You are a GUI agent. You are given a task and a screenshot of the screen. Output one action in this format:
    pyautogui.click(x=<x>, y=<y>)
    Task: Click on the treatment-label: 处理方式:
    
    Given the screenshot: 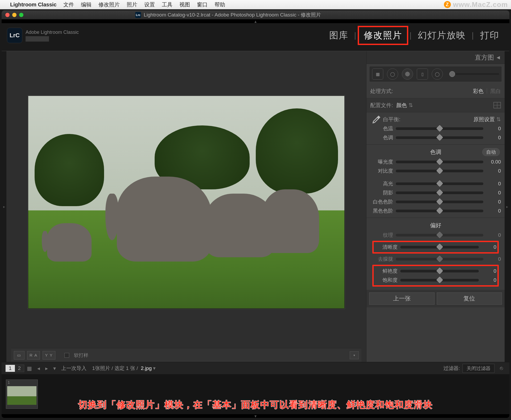 What is the action you would take?
    pyautogui.click(x=382, y=91)
    